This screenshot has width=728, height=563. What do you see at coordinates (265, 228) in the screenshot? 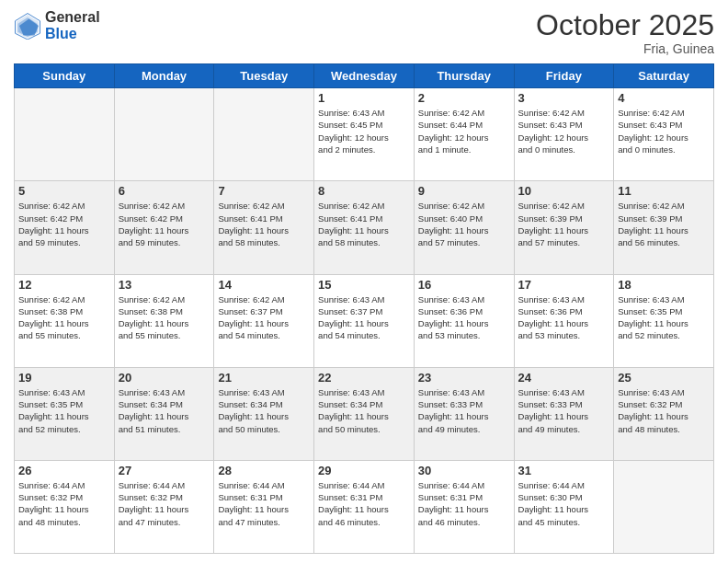
I see `calendar-cell: 7Sunrise: 6:42 AM Sunset: 6:41 PM Daylig…` at bounding box center [265, 228].